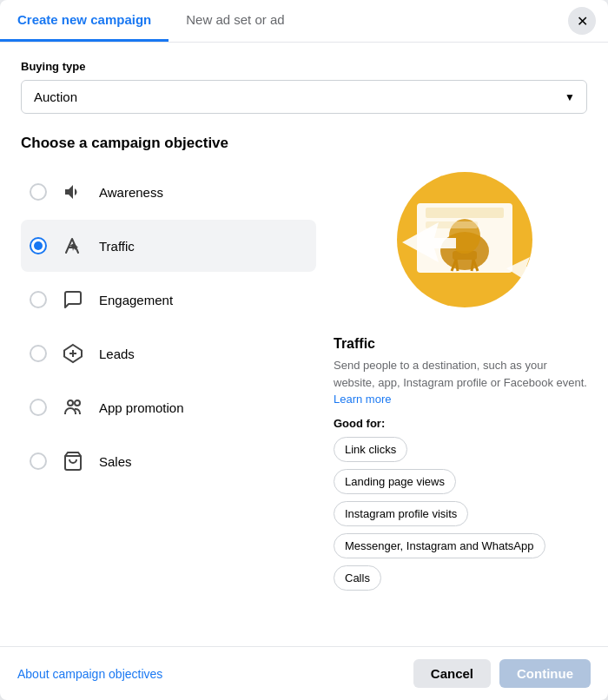  Describe the element at coordinates (582, 21) in the screenshot. I see `close-icon: ✕` at that location.